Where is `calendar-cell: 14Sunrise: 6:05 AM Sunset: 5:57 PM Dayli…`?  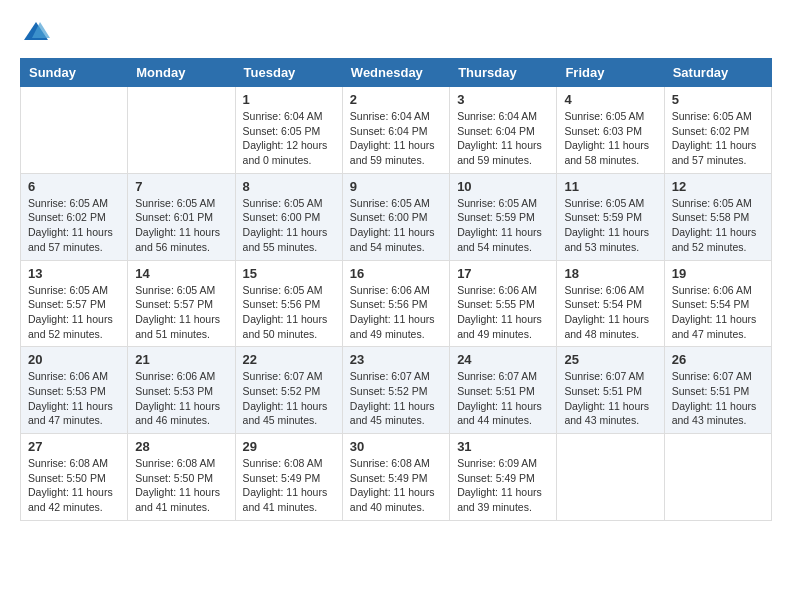
calendar-cell: 14Sunrise: 6:05 AM Sunset: 5:57 PM Dayli… is located at coordinates (182, 304).